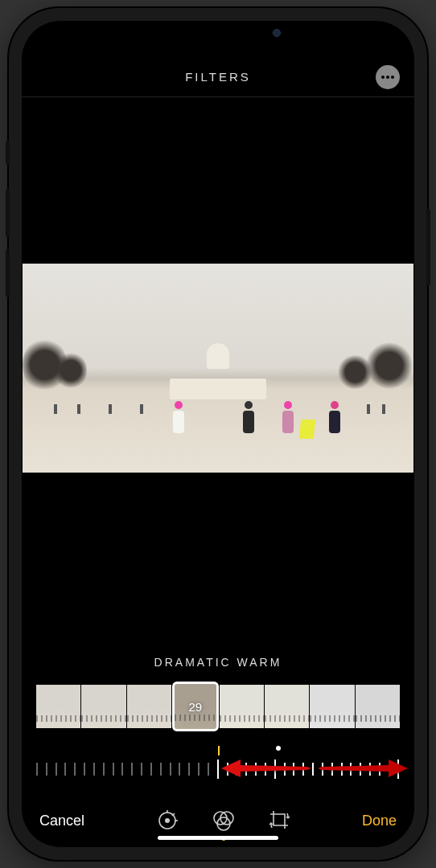  What do you see at coordinates (218, 769) in the screenshot?
I see `slider-ticks` at bounding box center [218, 769].